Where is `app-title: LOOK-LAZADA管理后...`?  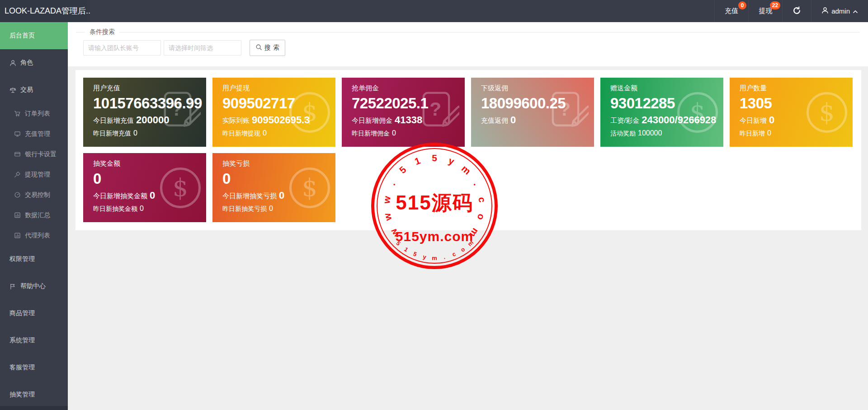 app-title: LOOK-LAZADA管理后... is located at coordinates (45, 11).